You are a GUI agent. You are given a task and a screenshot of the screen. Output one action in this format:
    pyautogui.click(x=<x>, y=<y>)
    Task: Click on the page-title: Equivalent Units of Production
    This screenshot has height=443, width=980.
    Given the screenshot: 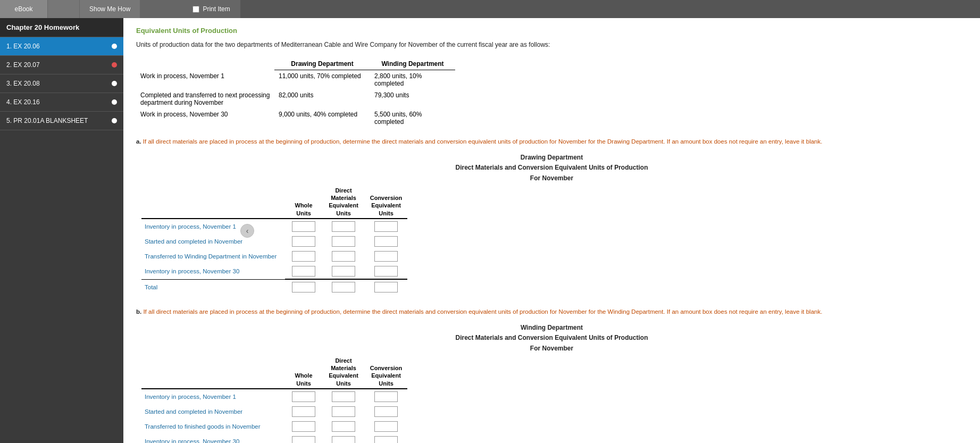 What is the action you would take?
    pyautogui.click(x=552, y=31)
    